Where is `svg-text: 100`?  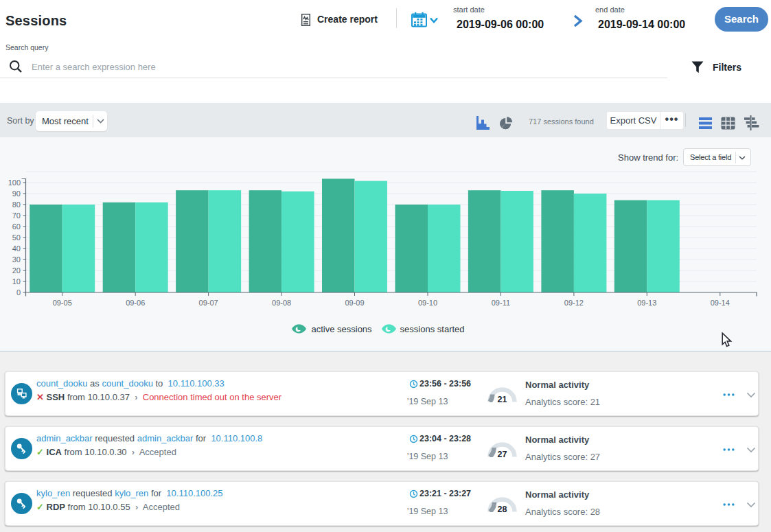 svg-text: 100 is located at coordinates (14, 183).